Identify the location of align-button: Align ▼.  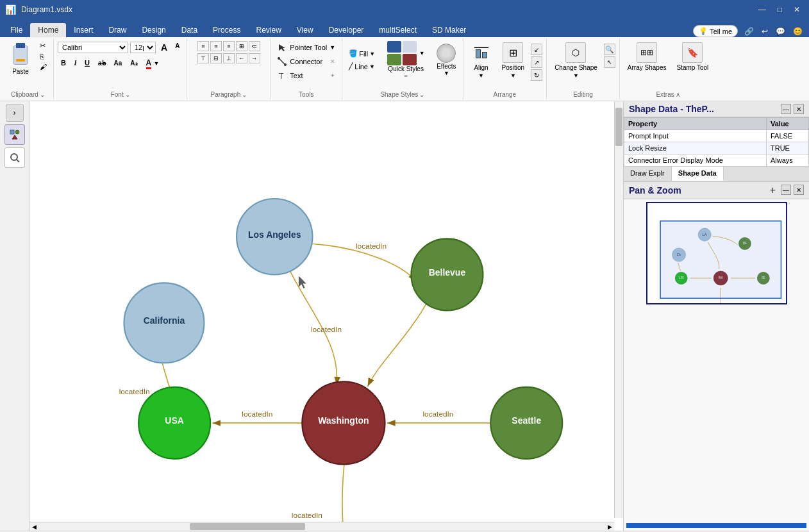
(481, 60).